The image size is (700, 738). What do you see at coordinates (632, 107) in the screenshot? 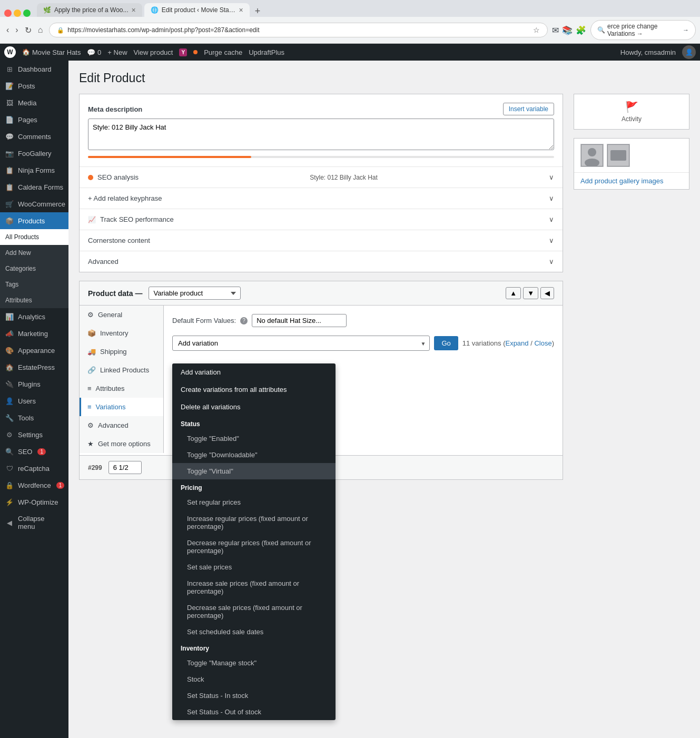
I see `flag-icon: 🚩` at bounding box center [632, 107].